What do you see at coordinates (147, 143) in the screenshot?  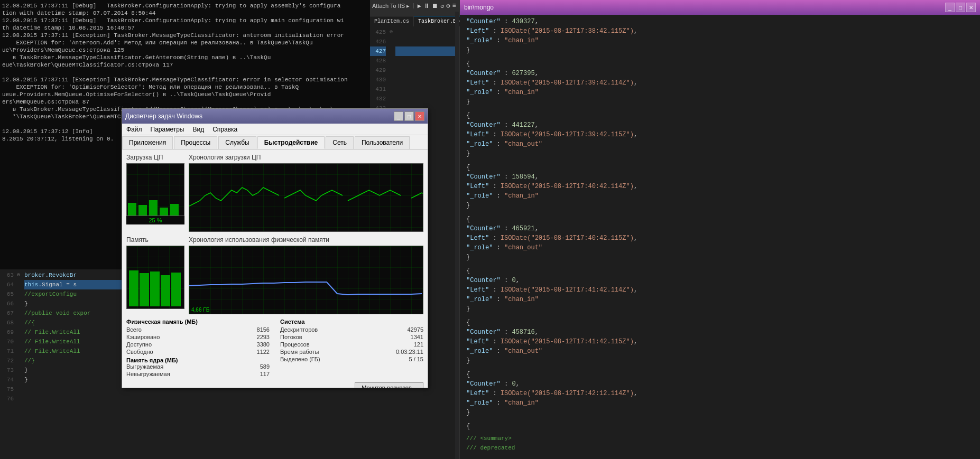 I see `tab-applications: Приложения` at bounding box center [147, 143].